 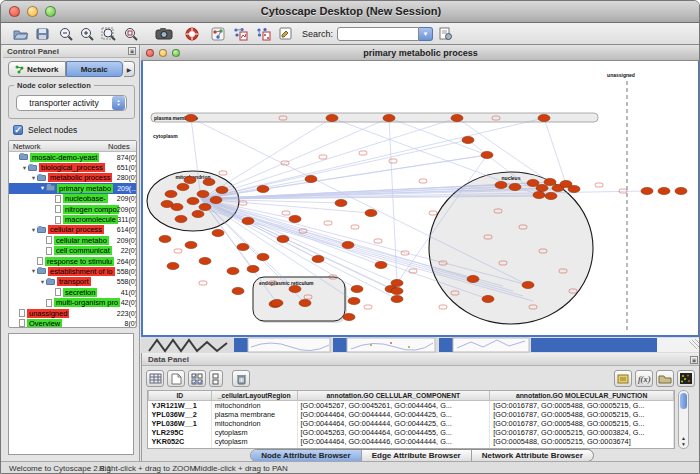 What do you see at coordinates (18, 130) in the screenshot?
I see `select-nodes-checkbox: ✓` at bounding box center [18, 130].